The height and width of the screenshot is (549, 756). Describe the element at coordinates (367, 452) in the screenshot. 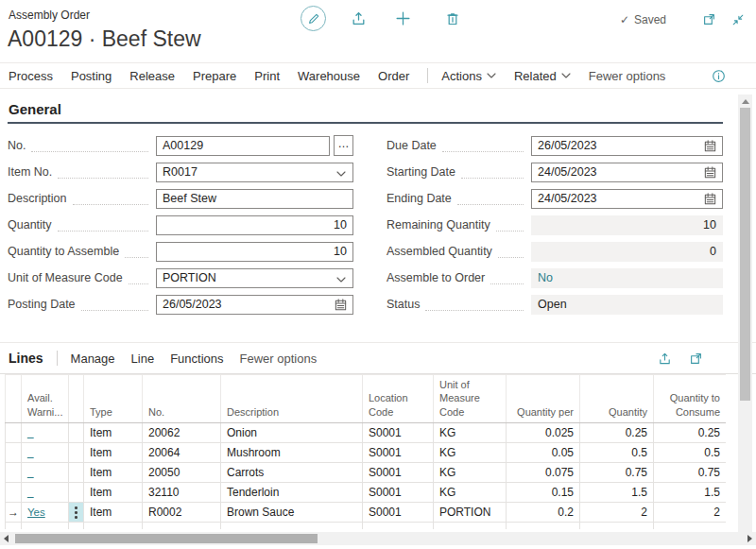

I see `line-row: _ Item 20064 Mushroom S0001 KG 0.05 0.5 …` at that location.